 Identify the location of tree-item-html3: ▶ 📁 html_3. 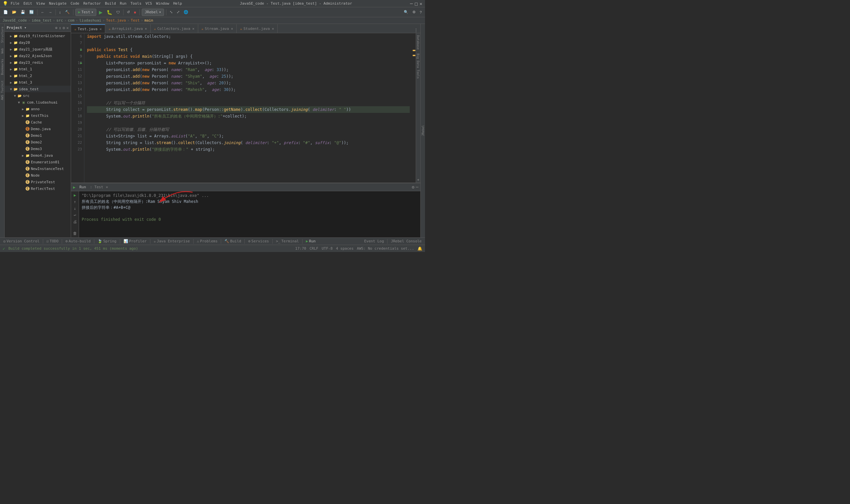
(38, 82).